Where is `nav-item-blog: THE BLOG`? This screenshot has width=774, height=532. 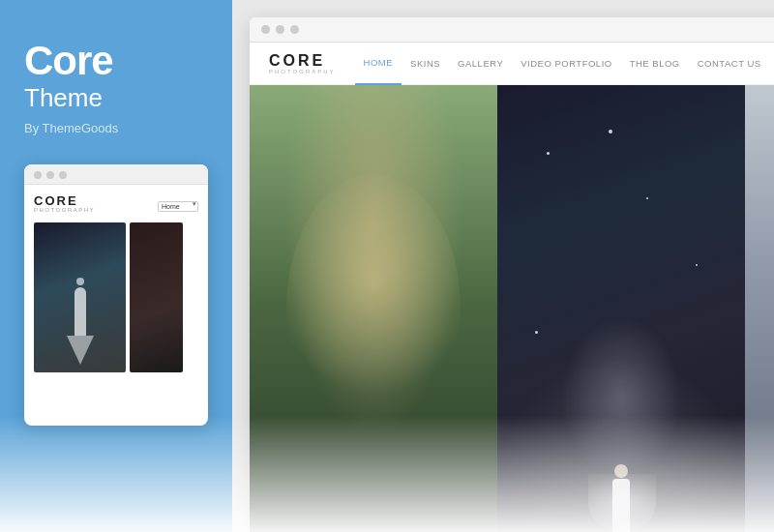
nav-item-blog: THE BLOG is located at coordinates (655, 64).